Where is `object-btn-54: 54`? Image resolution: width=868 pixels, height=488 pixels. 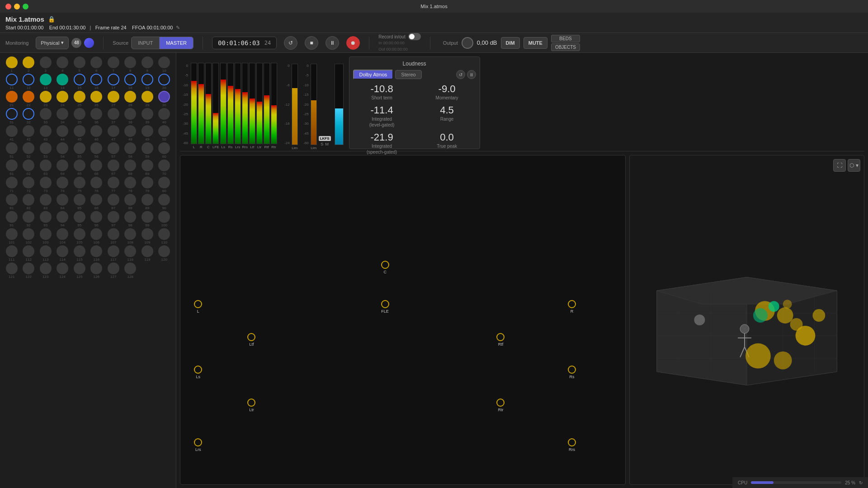 object-btn-54: 54 is located at coordinates (63, 150).